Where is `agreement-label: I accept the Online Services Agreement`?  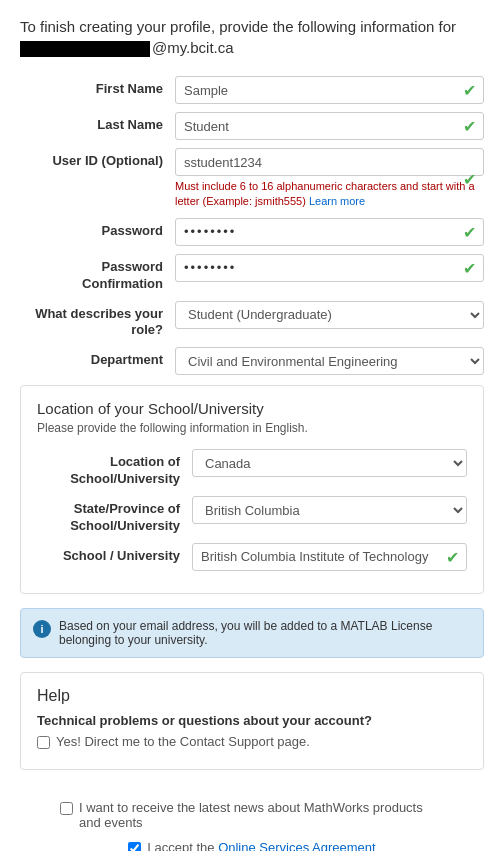 agreement-label: I accept the Online Services Agreement is located at coordinates (261, 846).